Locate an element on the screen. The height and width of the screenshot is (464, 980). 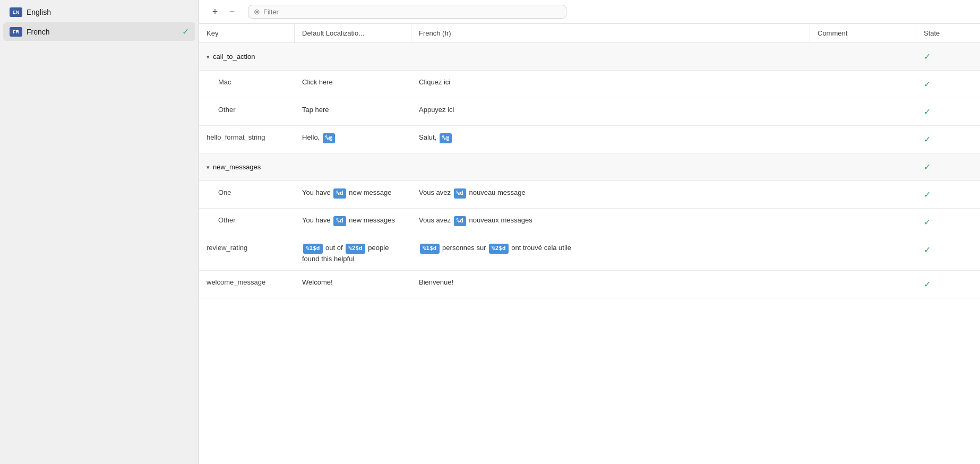
cell-french: Vous avez %d nouveau message is located at coordinates (611, 193).